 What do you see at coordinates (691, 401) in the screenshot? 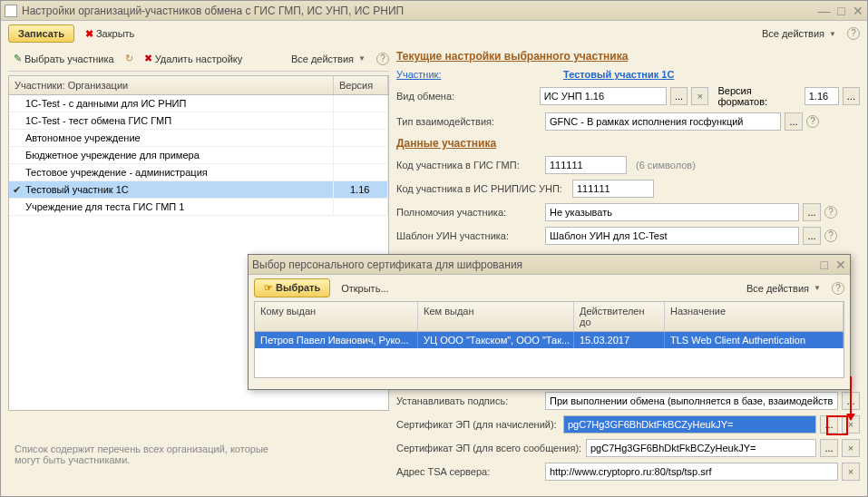
I see `sign-input` at bounding box center [691, 401].